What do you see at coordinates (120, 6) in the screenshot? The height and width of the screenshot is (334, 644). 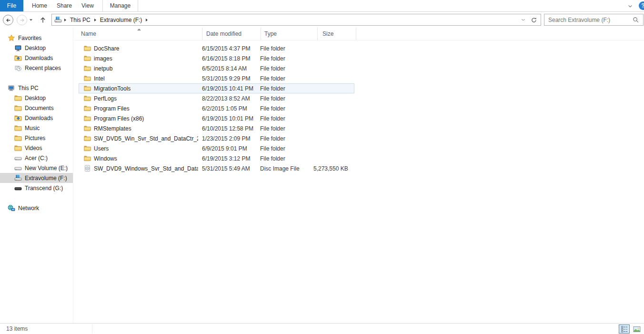 I see `tab-manage: Manage` at bounding box center [120, 6].